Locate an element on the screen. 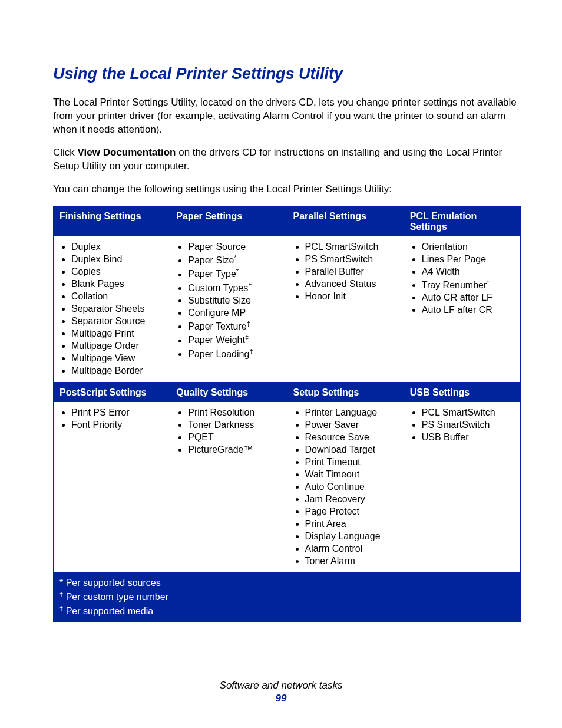 This screenshot has height=728, width=562. list-item: Blank Pages is located at coordinates (118, 284).